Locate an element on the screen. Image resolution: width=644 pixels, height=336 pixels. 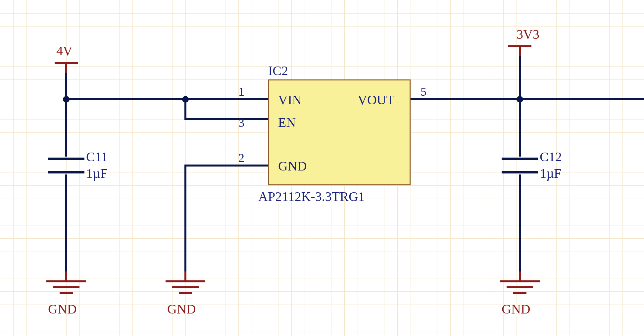
ic-pin-name-vout: VOUT is located at coordinates (376, 100).